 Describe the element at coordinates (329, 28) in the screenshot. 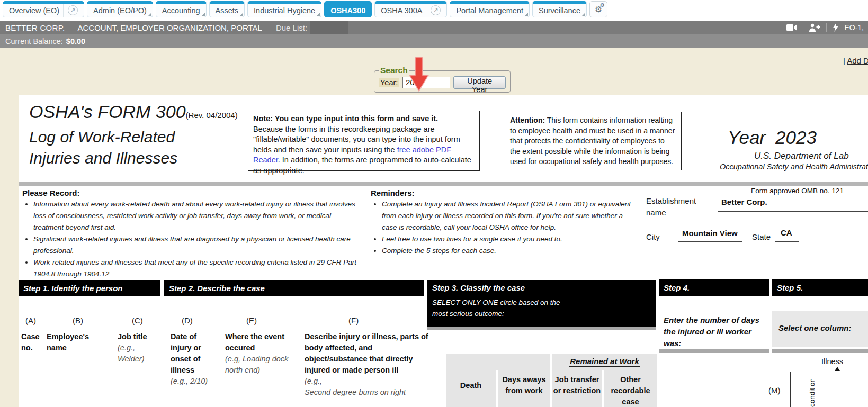

I see `due-list-box` at that location.